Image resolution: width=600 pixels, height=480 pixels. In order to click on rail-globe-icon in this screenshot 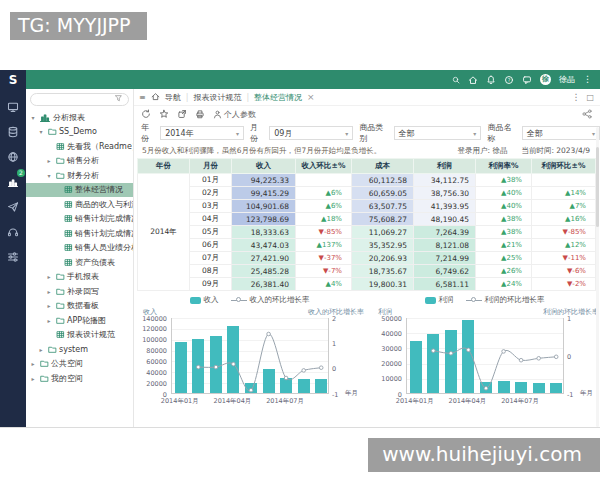, I will do `click(13, 154)`.